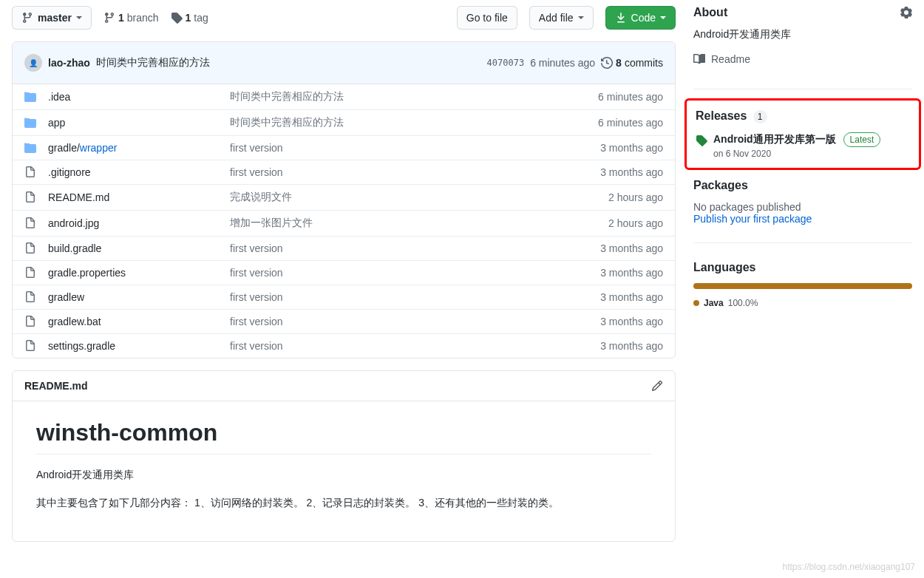 This screenshot has width=924, height=578. Describe the element at coordinates (803, 47) in the screenshot. I see `about-section: About Android开发通用类库 Readme` at that location.